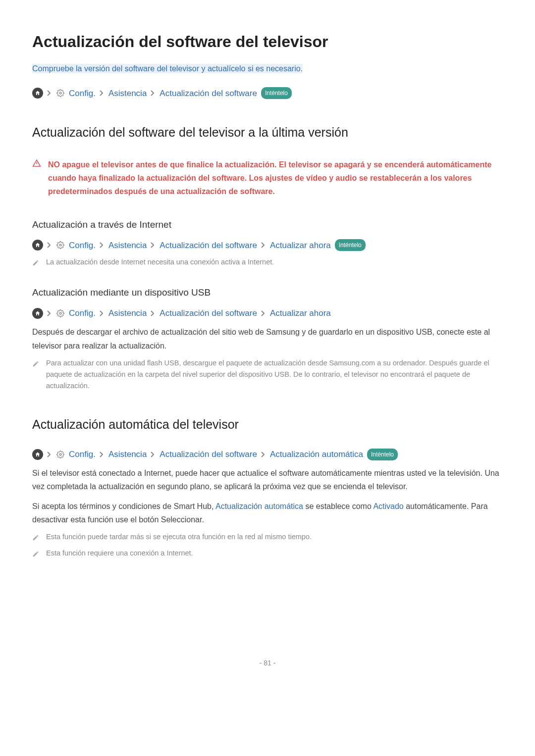 The height and width of the screenshot is (756, 535). Describe the element at coordinates (268, 537) in the screenshot. I see `note-auto1: Esta función puede tardar más si se ejec…` at that location.